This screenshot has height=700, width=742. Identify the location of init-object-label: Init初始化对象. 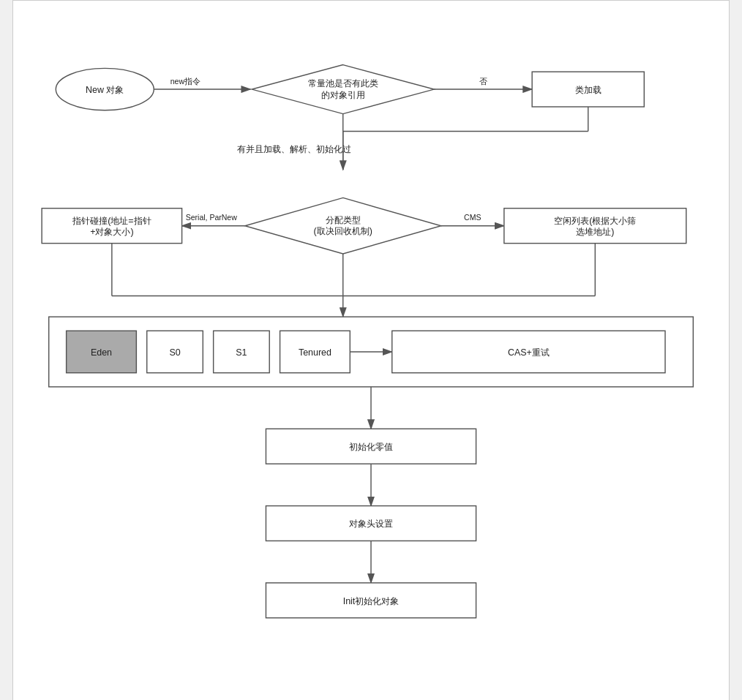
(372, 601).